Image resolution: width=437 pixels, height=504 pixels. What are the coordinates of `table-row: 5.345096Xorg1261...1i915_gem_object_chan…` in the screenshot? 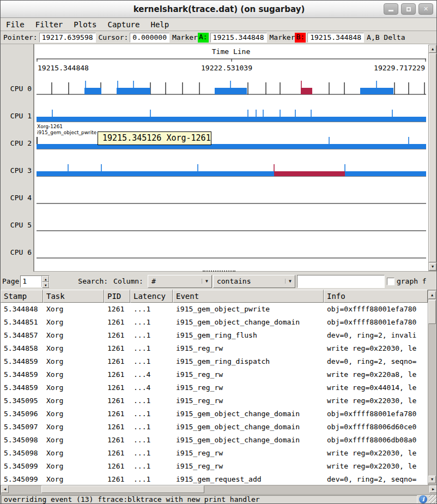 It's located at (214, 414).